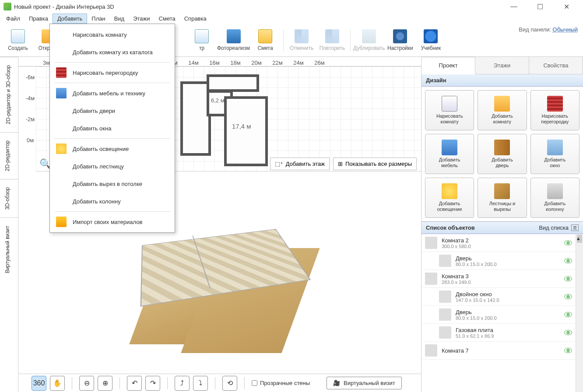  I want to click on zoom-out-button: ⊖, so click(87, 383).